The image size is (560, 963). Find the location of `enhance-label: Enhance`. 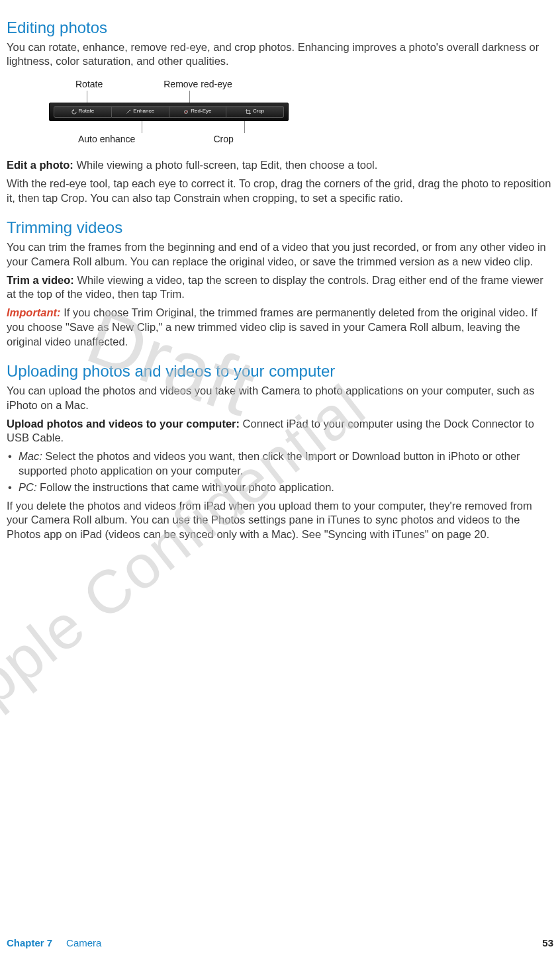

enhance-label: Enhance is located at coordinates (144, 111).